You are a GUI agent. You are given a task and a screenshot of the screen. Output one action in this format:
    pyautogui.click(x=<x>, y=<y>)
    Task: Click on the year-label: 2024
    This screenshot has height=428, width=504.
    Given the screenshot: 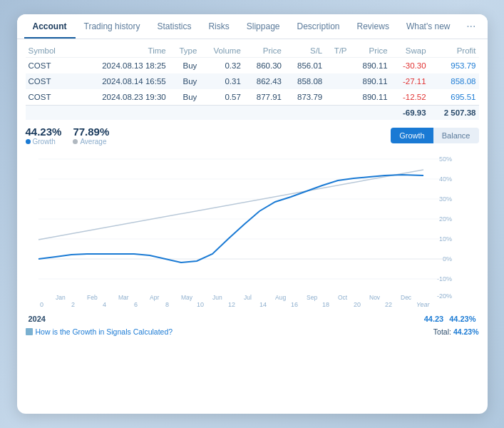 What is the action you would take?
    pyautogui.click(x=37, y=319)
    